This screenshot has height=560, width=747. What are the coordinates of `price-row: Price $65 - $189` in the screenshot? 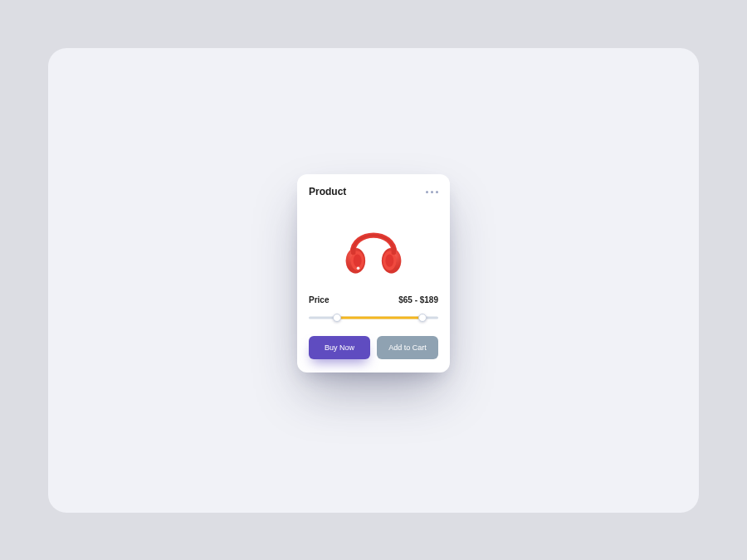 It's located at (374, 300).